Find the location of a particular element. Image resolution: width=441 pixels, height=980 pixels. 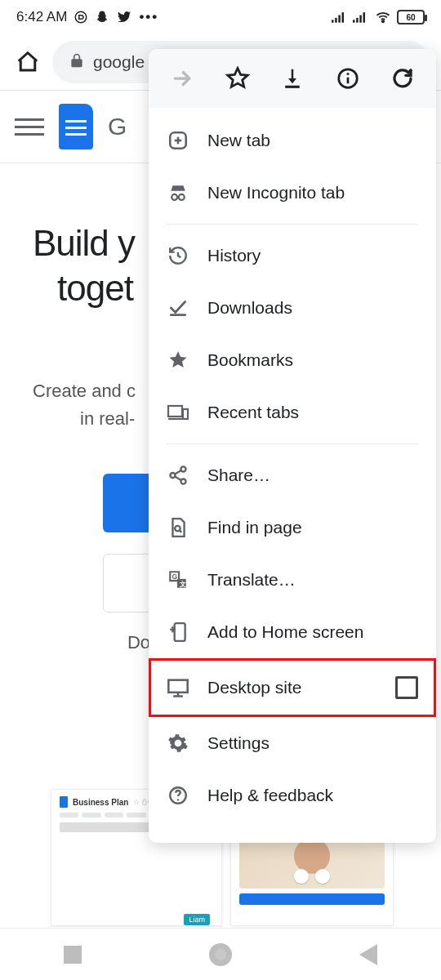

desktop-site-checkbox is located at coordinates (407, 688).